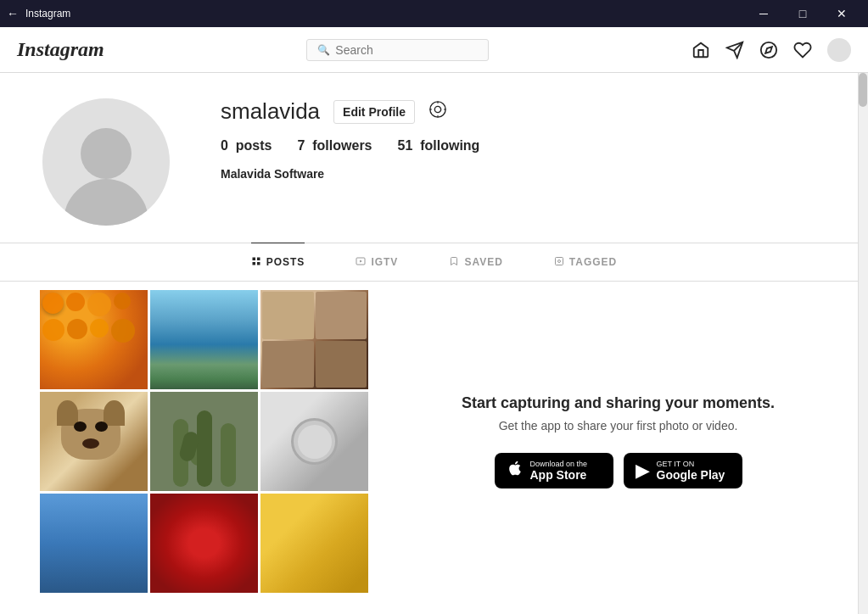 This screenshot has width=868, height=614. Describe the element at coordinates (314, 339) in the screenshot. I see `grid-image-photos` at that location.